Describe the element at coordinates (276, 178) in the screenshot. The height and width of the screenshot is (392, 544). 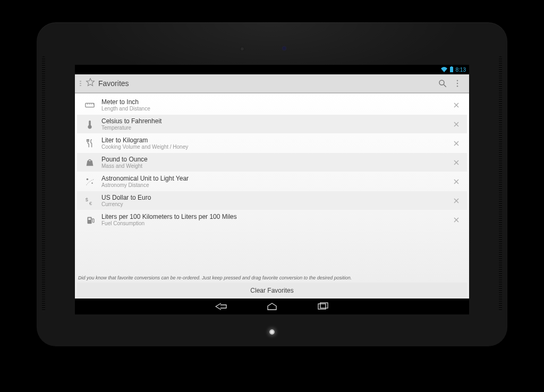
I see `favorite-title: Astronomical Unit to Light Year` at that location.